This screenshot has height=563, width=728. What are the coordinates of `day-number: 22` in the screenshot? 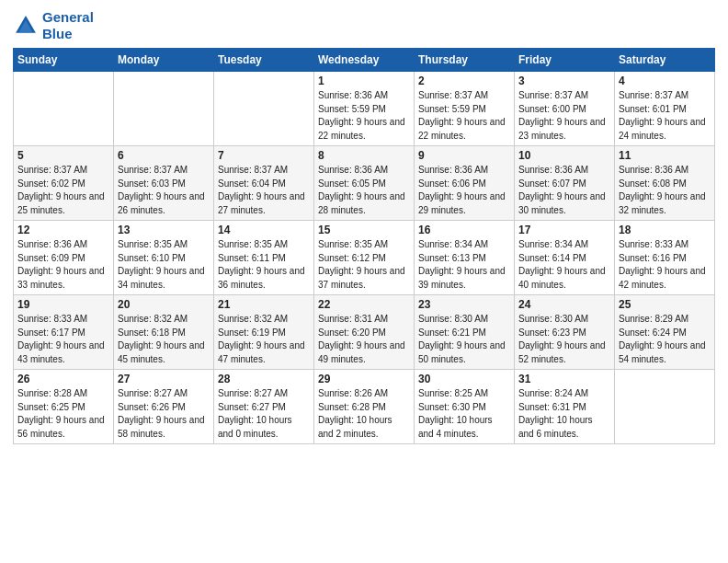 It's located at (364, 304).